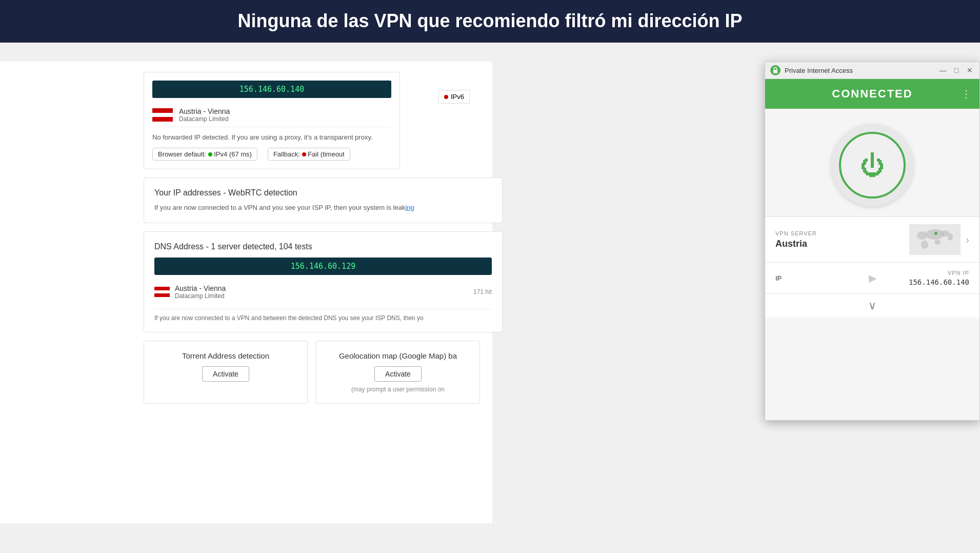  Describe the element at coordinates (872, 165) in the screenshot. I see `power-ring: ⏻` at that location.